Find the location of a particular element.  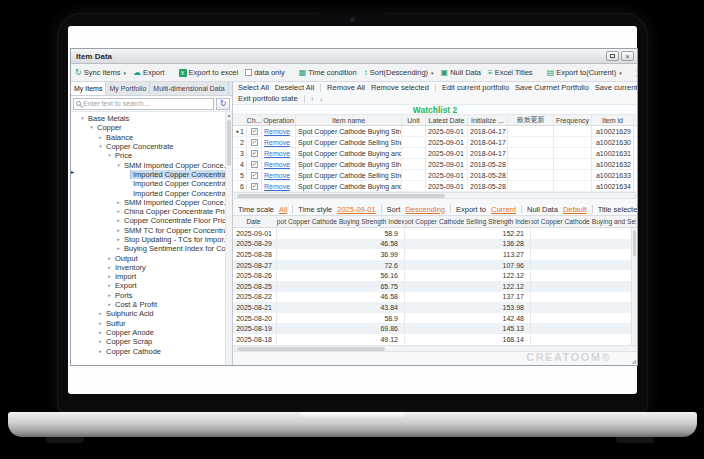

exit-portfolio-state-button: Exit portfolio state is located at coordinates (268, 98).